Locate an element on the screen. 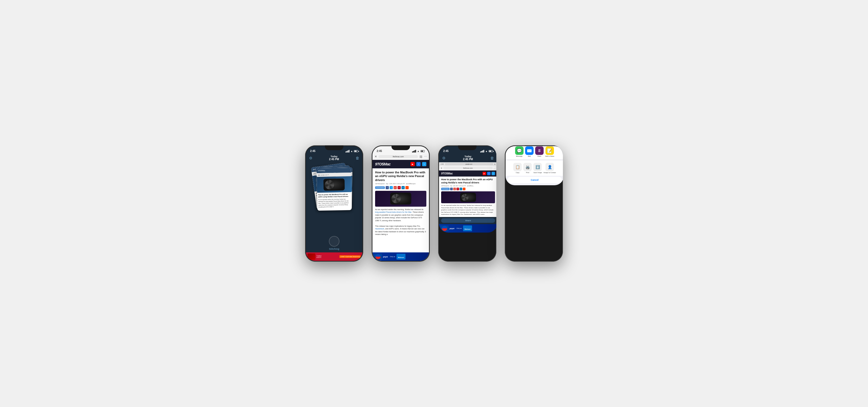 This screenshot has width=868, height=407. gear-icon-1: ⚙ is located at coordinates (311, 158).